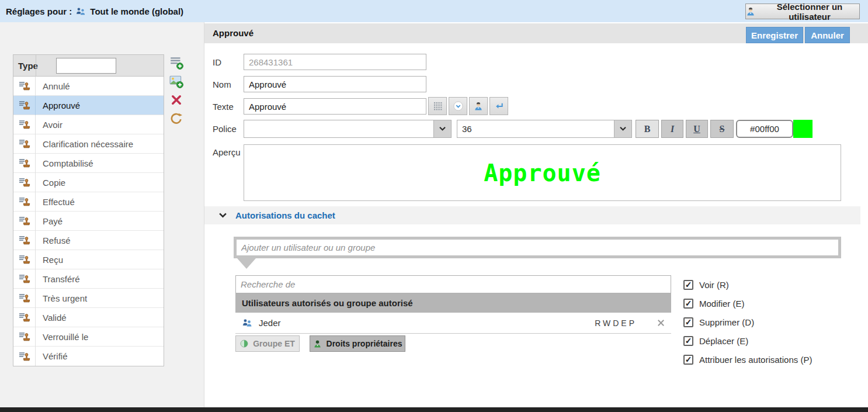 The image size is (868, 412). Describe the element at coordinates (775, 35) in the screenshot. I see `save-button: Enregistrer` at that location.